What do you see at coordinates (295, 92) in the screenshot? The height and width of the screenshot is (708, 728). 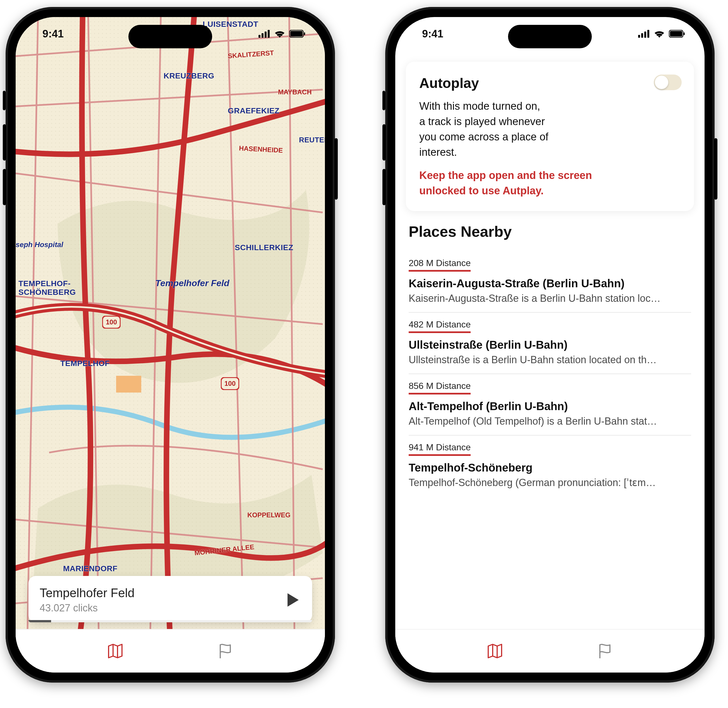 I see `map-road-label: MAYBACH` at bounding box center [295, 92].